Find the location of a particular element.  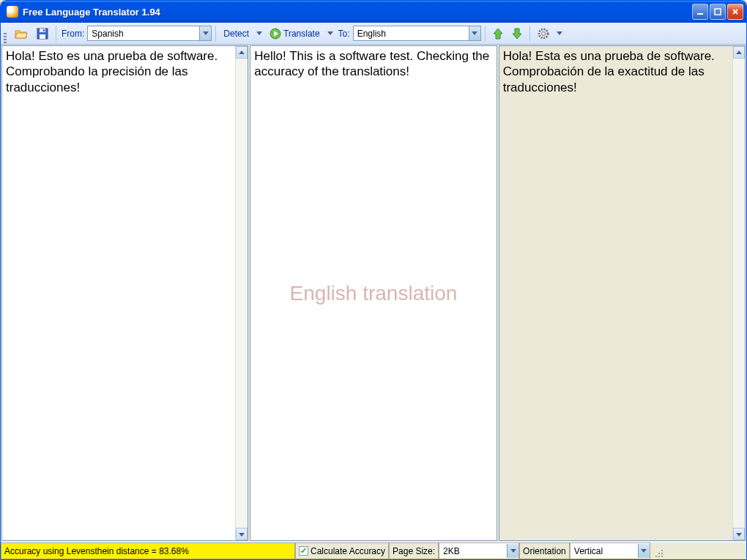

page-size-label: Page Size: is located at coordinates (414, 551).